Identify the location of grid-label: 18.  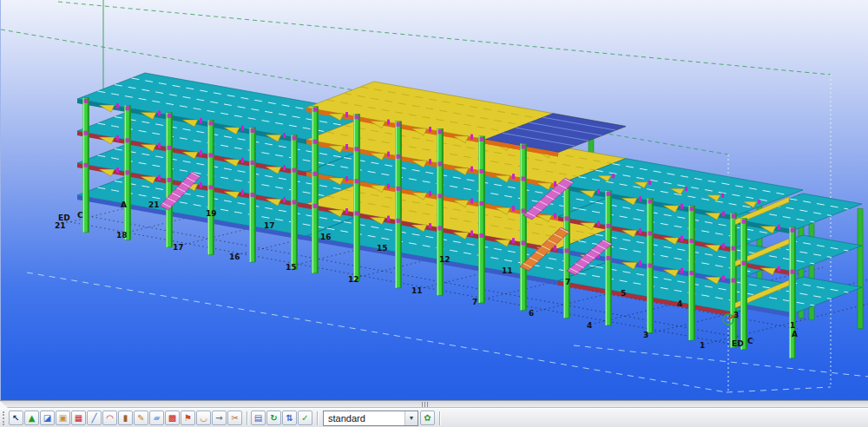
(122, 235).